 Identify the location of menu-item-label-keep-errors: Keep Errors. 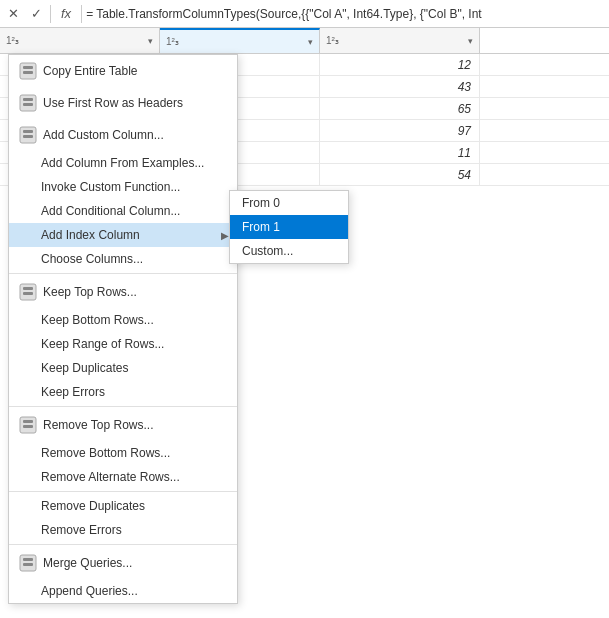
(135, 392).